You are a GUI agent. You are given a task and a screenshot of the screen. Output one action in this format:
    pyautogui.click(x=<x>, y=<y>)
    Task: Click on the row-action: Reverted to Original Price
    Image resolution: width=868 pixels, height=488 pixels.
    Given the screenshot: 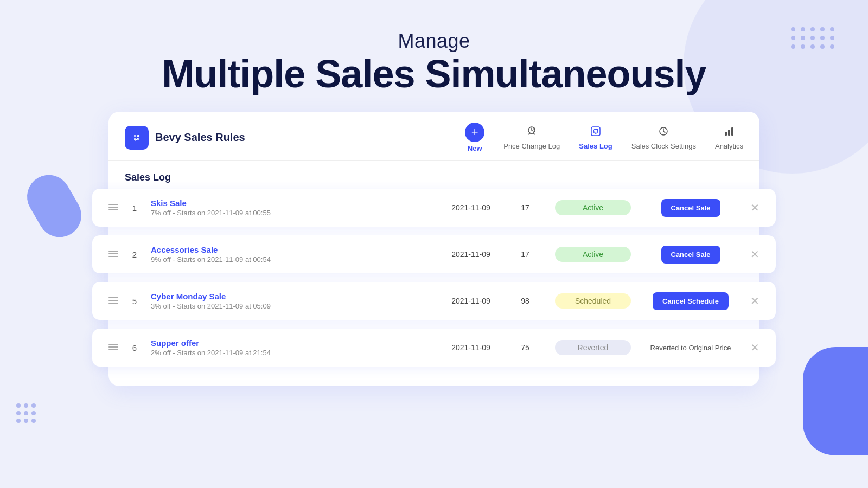 What is the action you would take?
    pyautogui.click(x=691, y=348)
    